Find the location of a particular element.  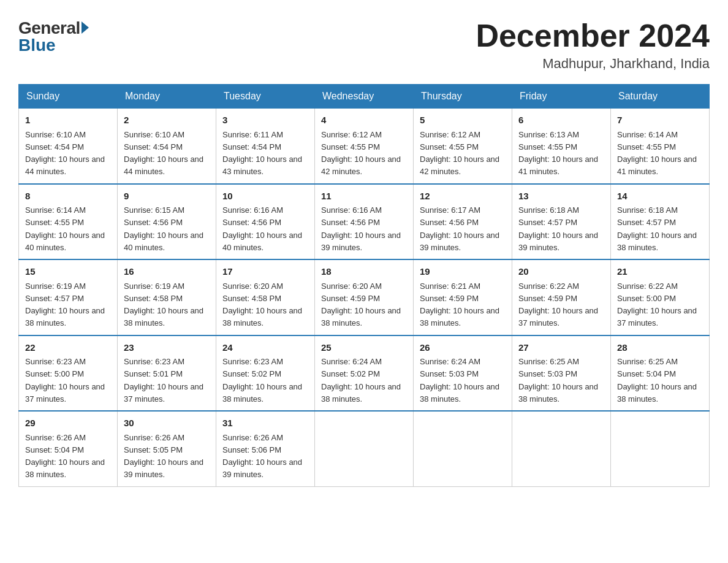

day-sunrise: Sunrise: 6:19 AM is located at coordinates (55, 286).